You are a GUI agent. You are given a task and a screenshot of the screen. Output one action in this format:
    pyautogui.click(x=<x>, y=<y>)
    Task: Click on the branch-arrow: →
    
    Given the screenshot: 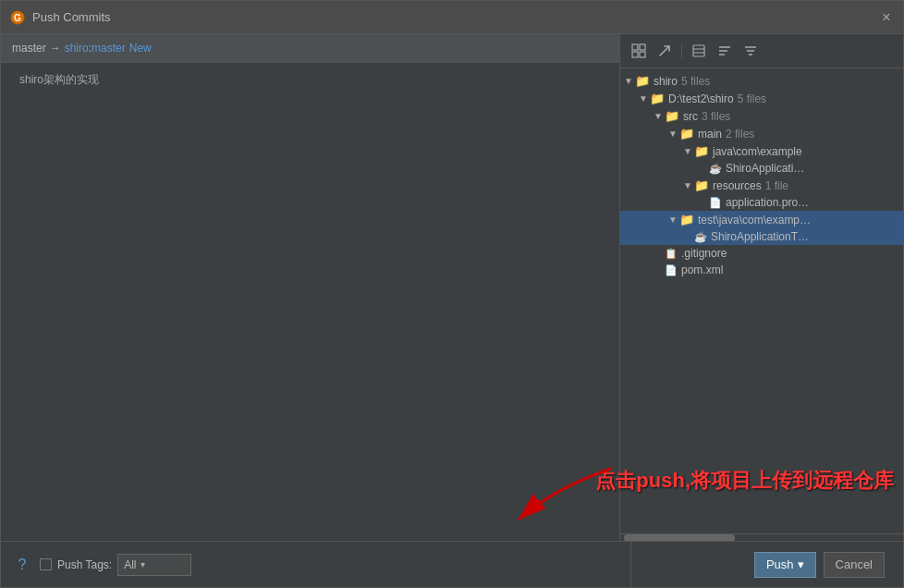 What is the action you would take?
    pyautogui.click(x=55, y=48)
    